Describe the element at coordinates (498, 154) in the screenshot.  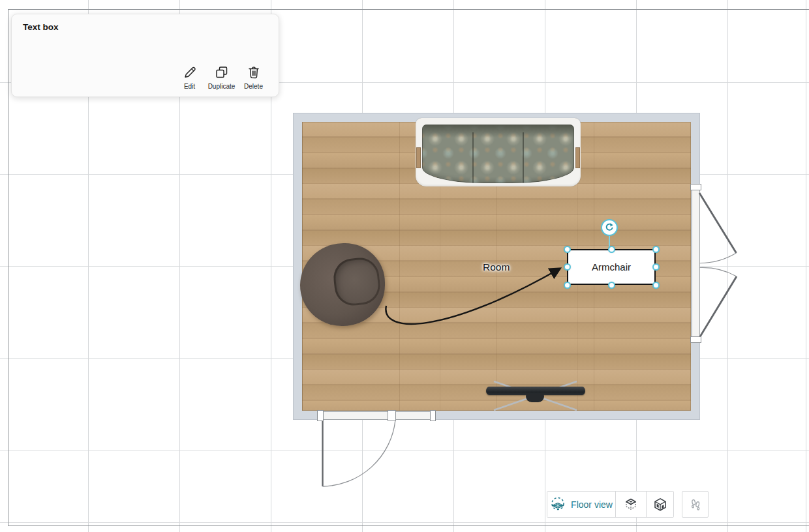
I see `sofa-cushions` at that location.